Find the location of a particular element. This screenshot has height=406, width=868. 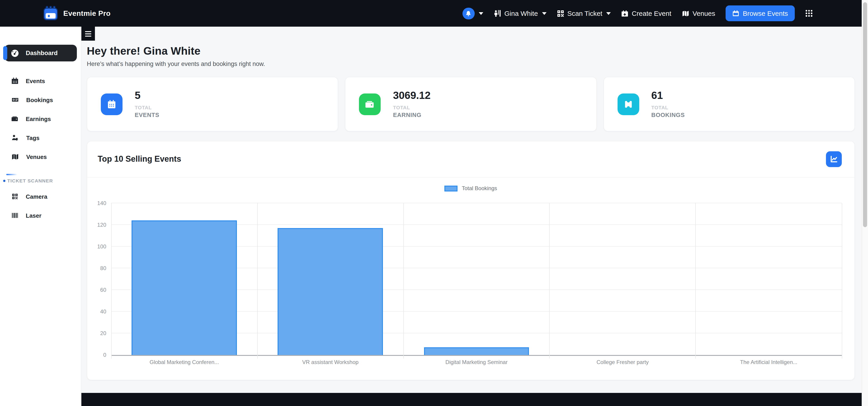

chart-line-icon is located at coordinates (834, 159).